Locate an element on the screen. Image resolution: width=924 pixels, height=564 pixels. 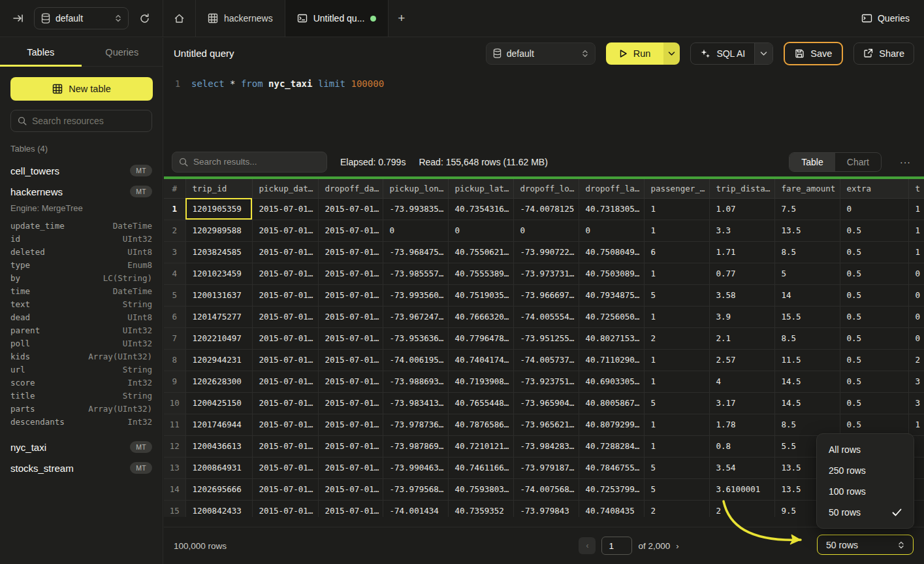
page-size-option-250-rows: 250 rows is located at coordinates (865, 471).